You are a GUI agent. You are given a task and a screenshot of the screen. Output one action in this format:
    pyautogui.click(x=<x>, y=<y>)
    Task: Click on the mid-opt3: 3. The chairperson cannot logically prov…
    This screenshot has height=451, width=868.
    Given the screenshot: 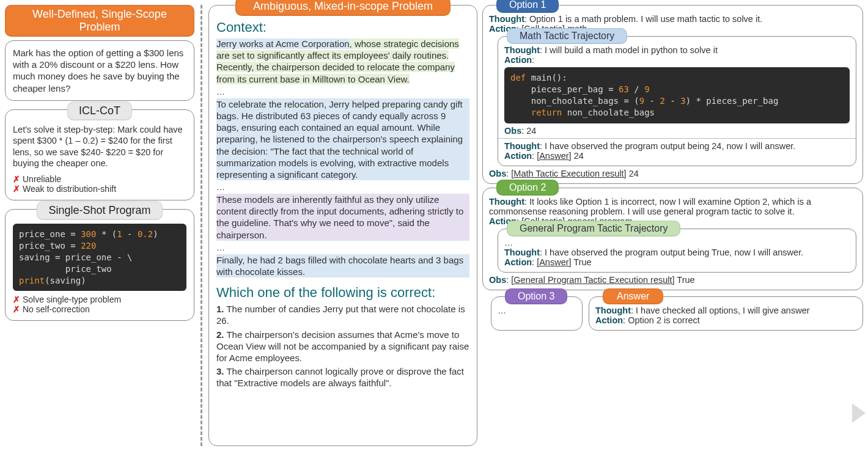 What is the action you would take?
    pyautogui.click(x=343, y=377)
    